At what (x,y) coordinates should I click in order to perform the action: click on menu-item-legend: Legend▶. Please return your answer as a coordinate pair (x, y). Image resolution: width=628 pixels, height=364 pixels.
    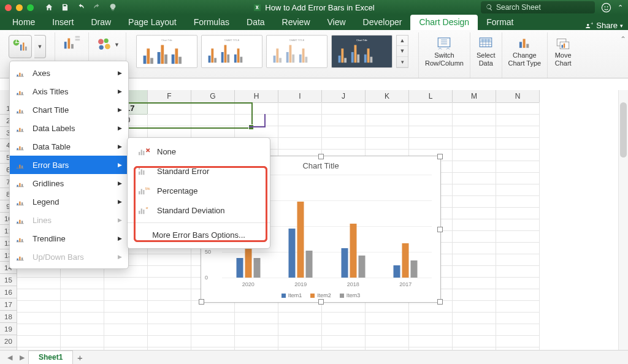
    Looking at the image, I should click on (69, 202).